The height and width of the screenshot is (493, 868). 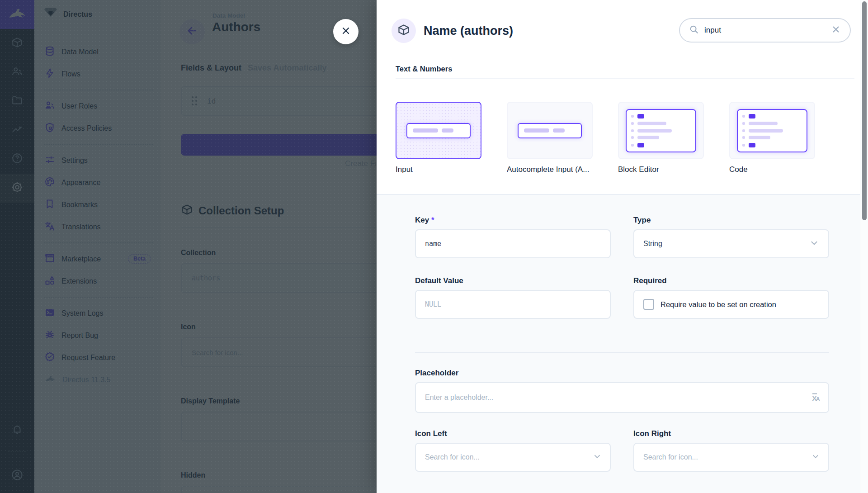 What do you see at coordinates (404, 31) in the screenshot?
I see `box-icon` at bounding box center [404, 31].